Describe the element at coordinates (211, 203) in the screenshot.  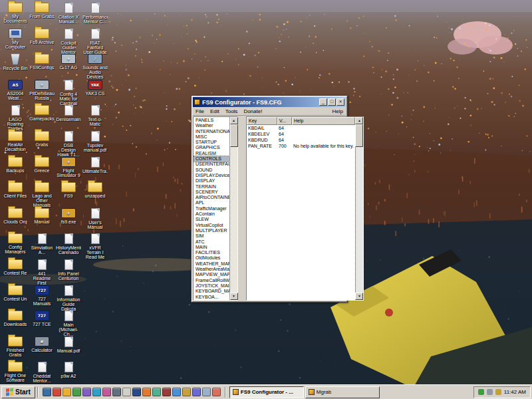
I see `section-item-apl: APL` at that location.